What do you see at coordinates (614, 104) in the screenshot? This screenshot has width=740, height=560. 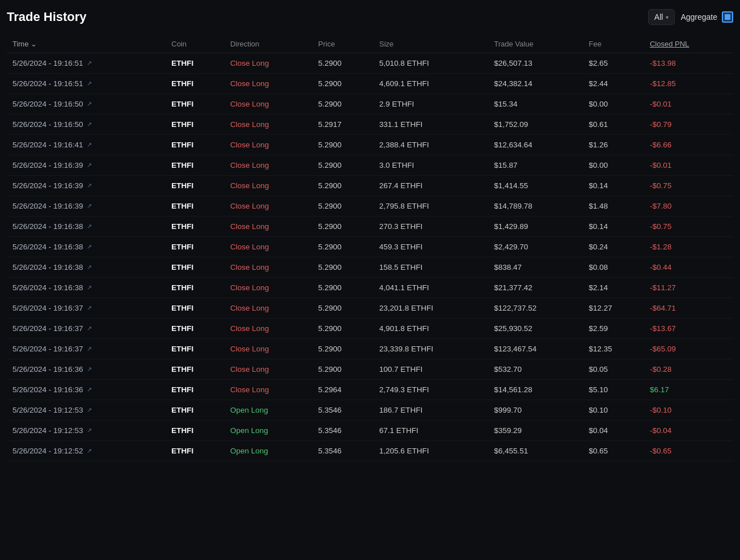 I see `cell-fee: $0.00` at bounding box center [614, 104].